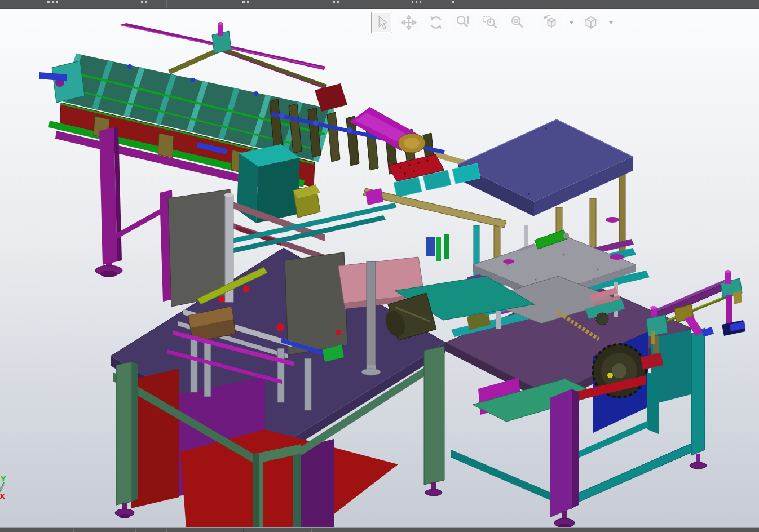 The width and height of the screenshot is (759, 532). Describe the element at coordinates (3, 479) in the screenshot. I see `y-axis-label: Y` at that location.